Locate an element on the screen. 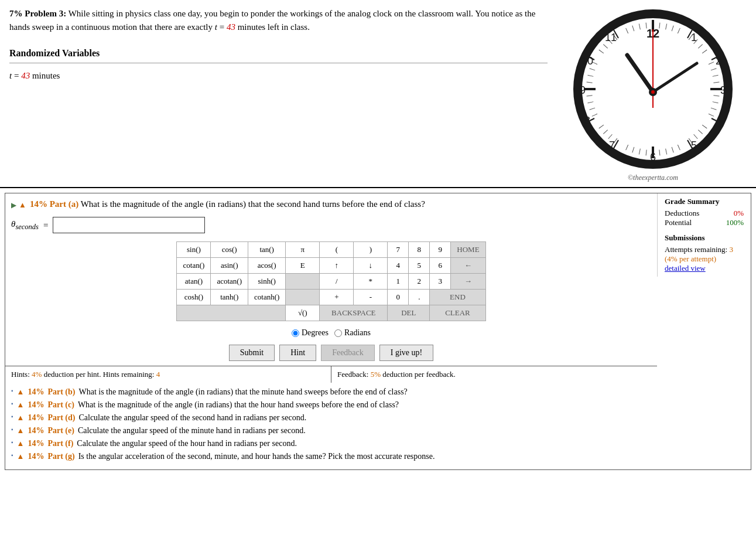 The width and height of the screenshot is (756, 548). key-sin: sin() is located at coordinates (194, 250).